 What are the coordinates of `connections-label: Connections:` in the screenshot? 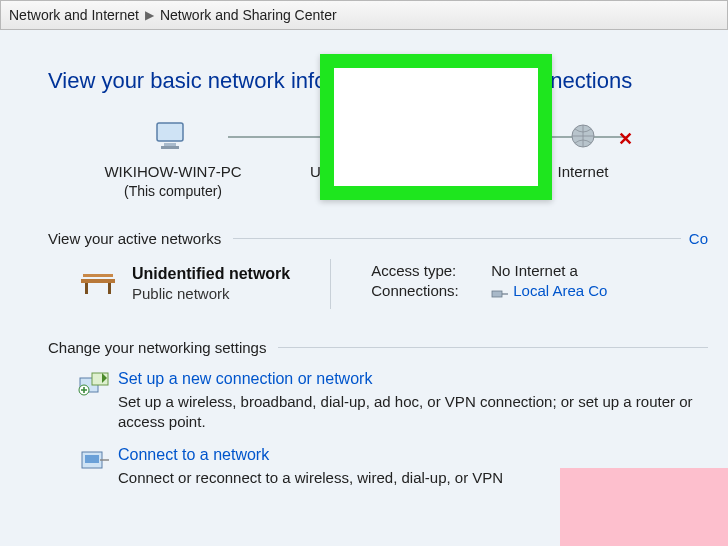 It's located at (431, 290).